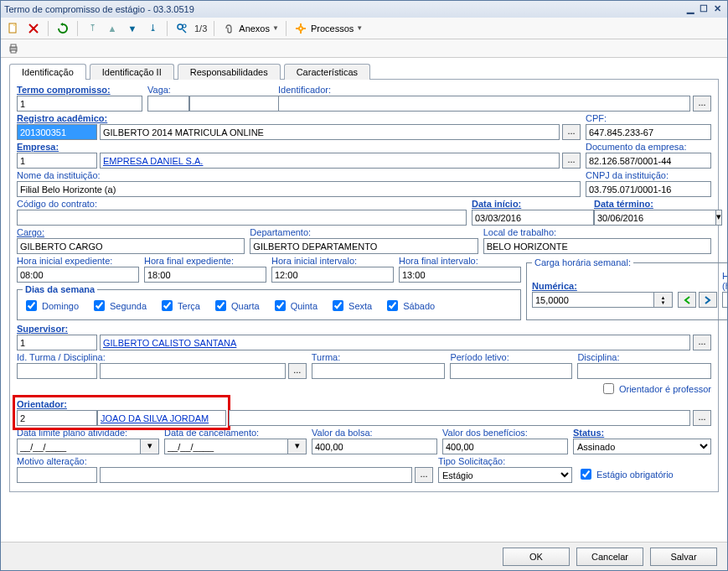  Describe the element at coordinates (409, 305) in the screenshot. I see `chk-sabado: Sábado` at that location.